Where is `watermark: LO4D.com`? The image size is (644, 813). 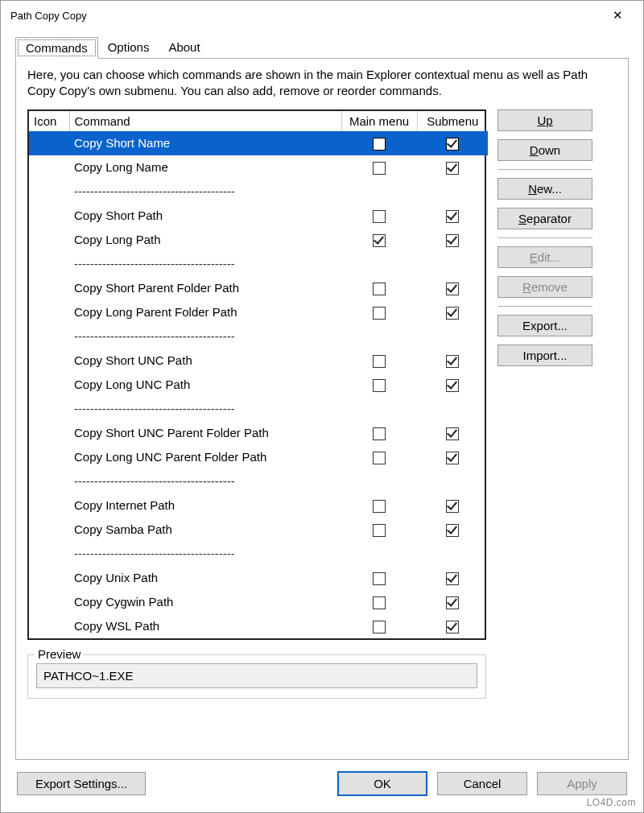
watermark: LO4D.com is located at coordinates (612, 803).